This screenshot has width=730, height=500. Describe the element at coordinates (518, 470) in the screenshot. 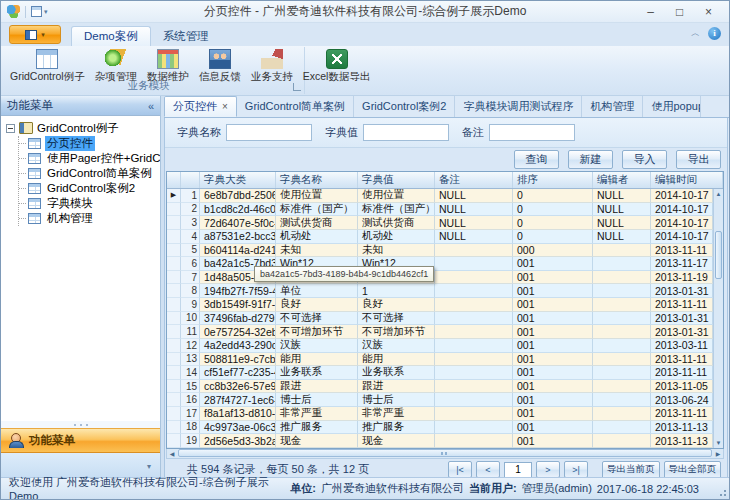

I see `page-number-input` at that location.